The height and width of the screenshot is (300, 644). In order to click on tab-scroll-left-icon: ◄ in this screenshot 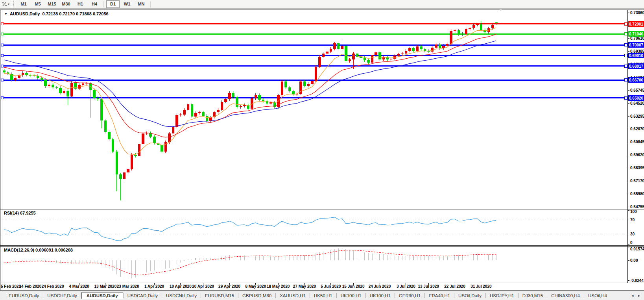, I will do `click(633, 296)`.